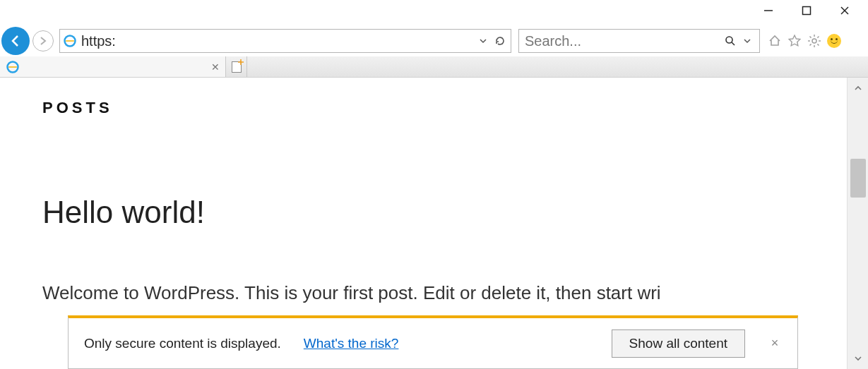  What do you see at coordinates (857, 88) in the screenshot?
I see `scroll-up-button` at bounding box center [857, 88].